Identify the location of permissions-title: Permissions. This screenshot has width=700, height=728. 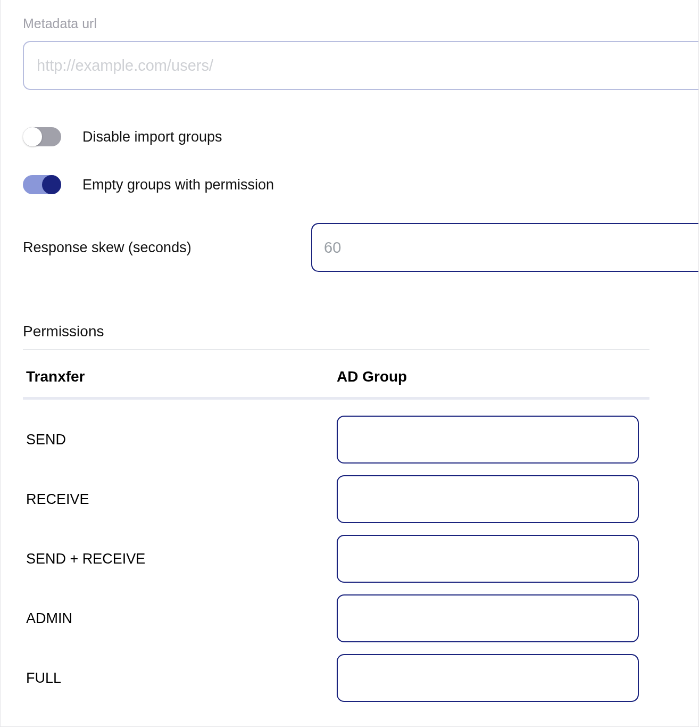
(336, 336).